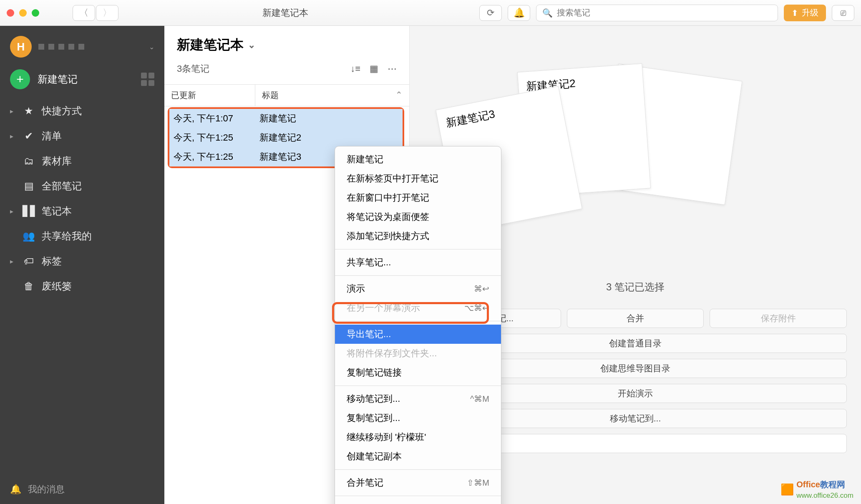 The height and width of the screenshot is (504, 861). What do you see at coordinates (636, 318) in the screenshot?
I see `merge-button: 合并` at bounding box center [636, 318].